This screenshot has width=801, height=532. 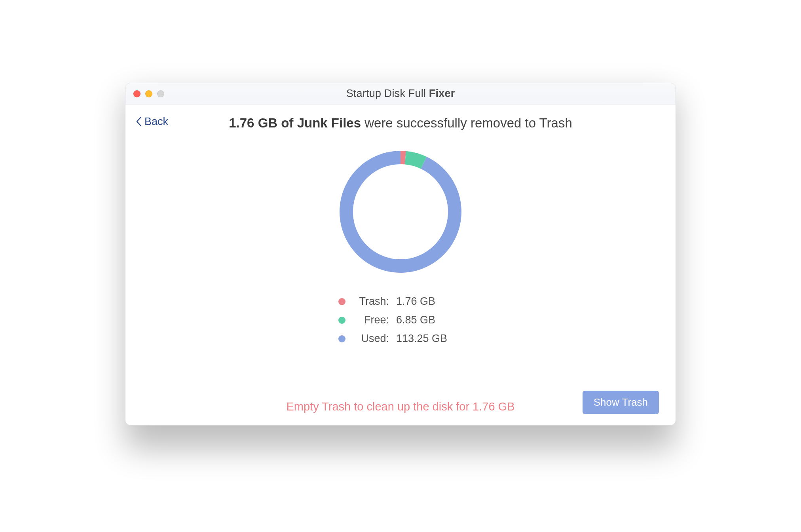 What do you see at coordinates (400, 93) in the screenshot?
I see `window-title: Startup Disk Full Fixer` at bounding box center [400, 93].